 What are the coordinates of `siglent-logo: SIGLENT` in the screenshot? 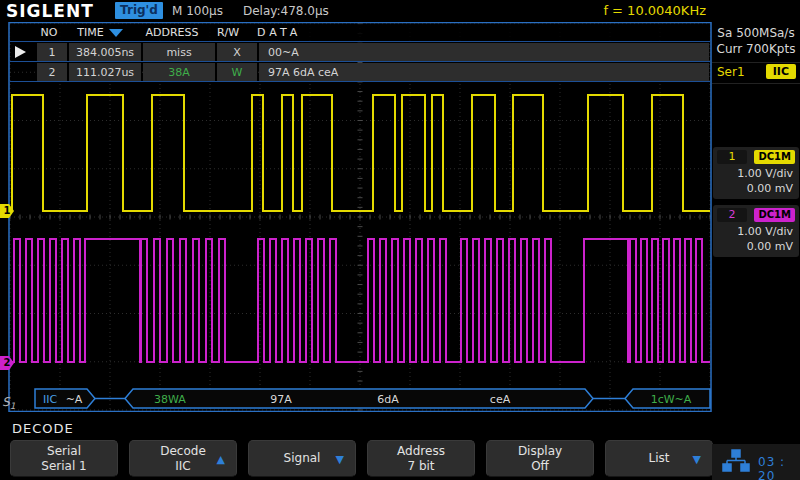 It's located at (50, 11).